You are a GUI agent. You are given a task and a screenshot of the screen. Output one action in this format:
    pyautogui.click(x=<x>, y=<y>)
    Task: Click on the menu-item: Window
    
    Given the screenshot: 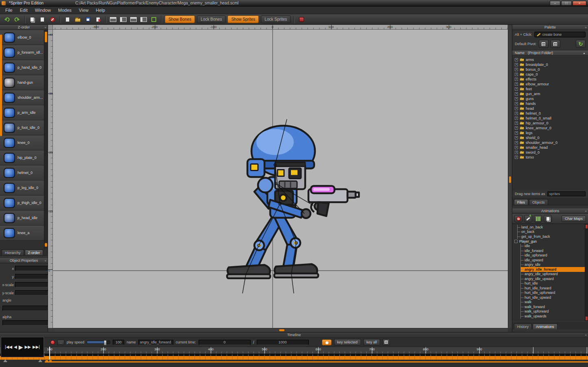 What is the action you would take?
    pyautogui.click(x=43, y=10)
    